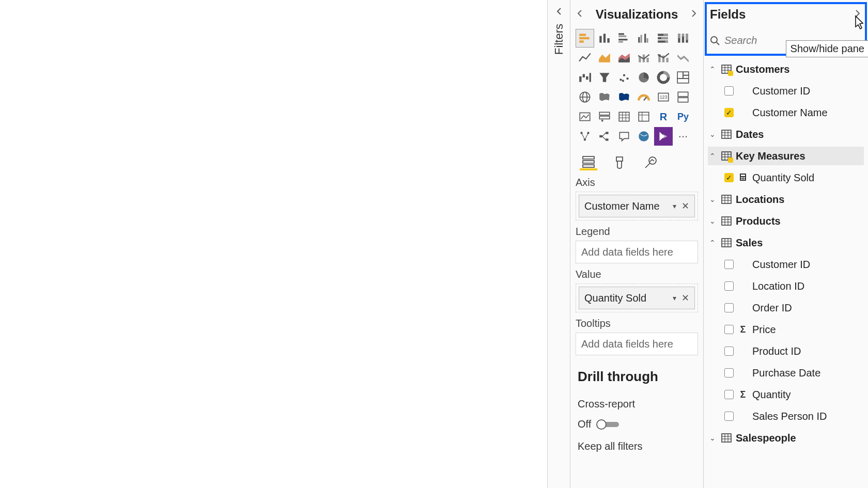 The height and width of the screenshot is (488, 868). What do you see at coordinates (585, 38) in the screenshot?
I see `stacked-bar-chart-icon` at bounding box center [585, 38].